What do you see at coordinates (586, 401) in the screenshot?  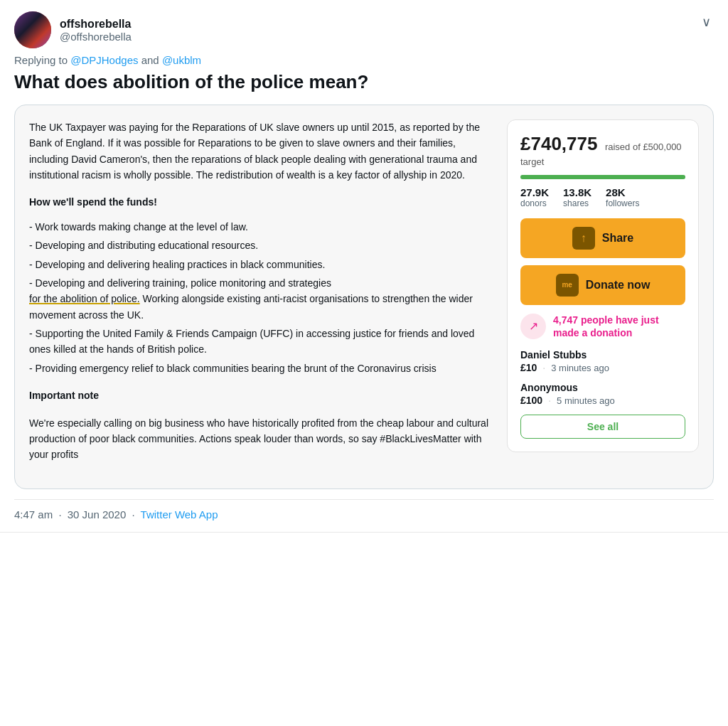 I see `donor-2-time: 5 minutes ago` at bounding box center [586, 401].